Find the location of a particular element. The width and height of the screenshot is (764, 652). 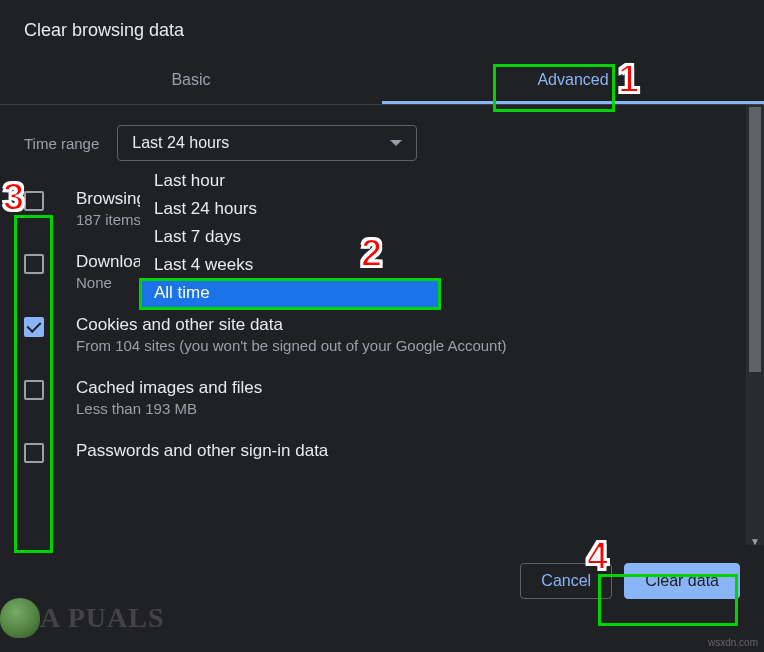

checkbox-cached-images is located at coordinates (34, 390).